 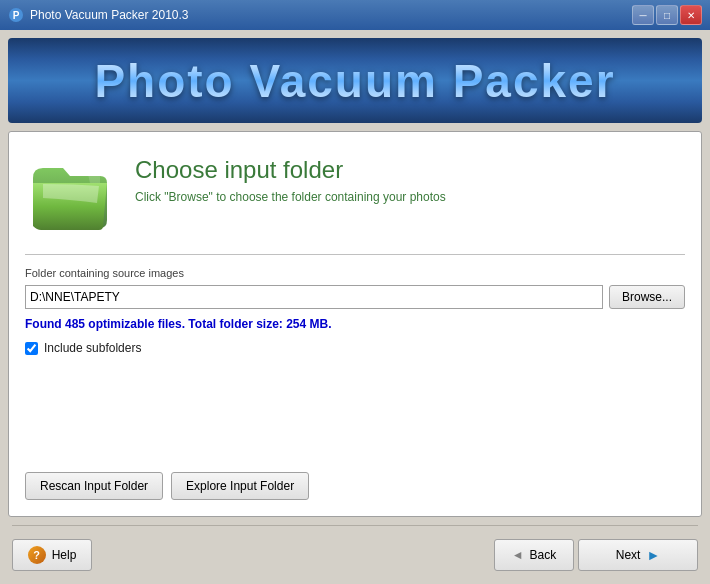 What do you see at coordinates (534, 555) in the screenshot?
I see `back-button: ◄ Back` at bounding box center [534, 555].